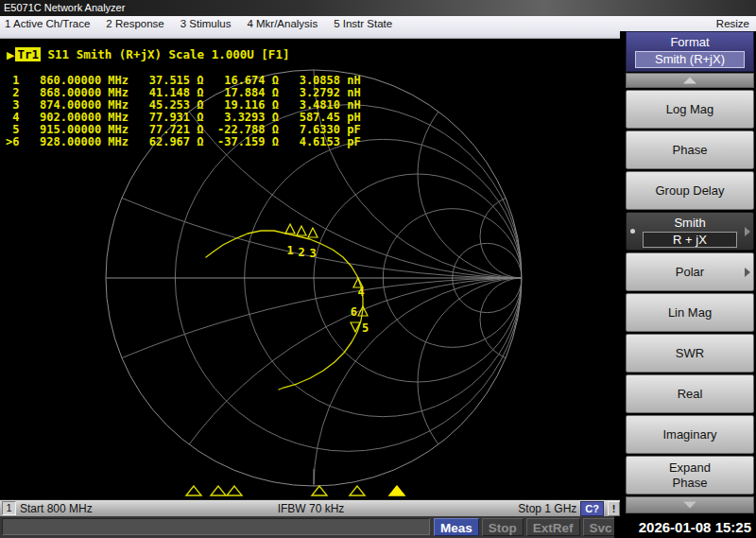  I want to click on triangle-down-icon, so click(690, 505).